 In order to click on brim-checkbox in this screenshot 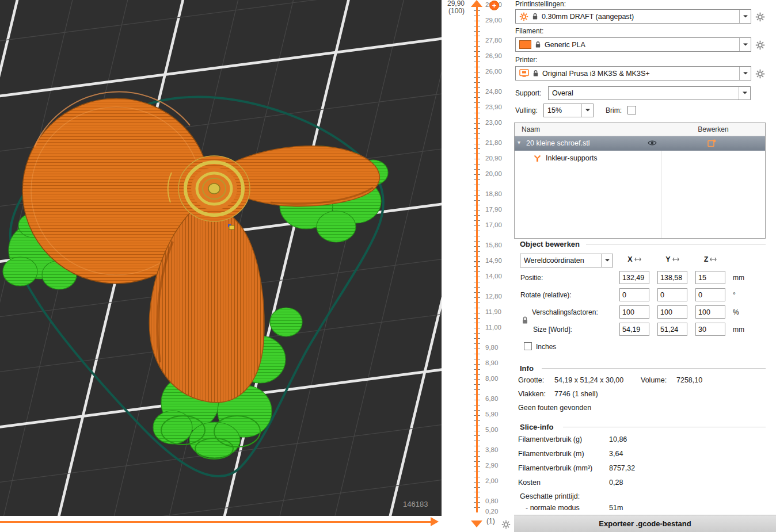, I will do `click(632, 110)`.